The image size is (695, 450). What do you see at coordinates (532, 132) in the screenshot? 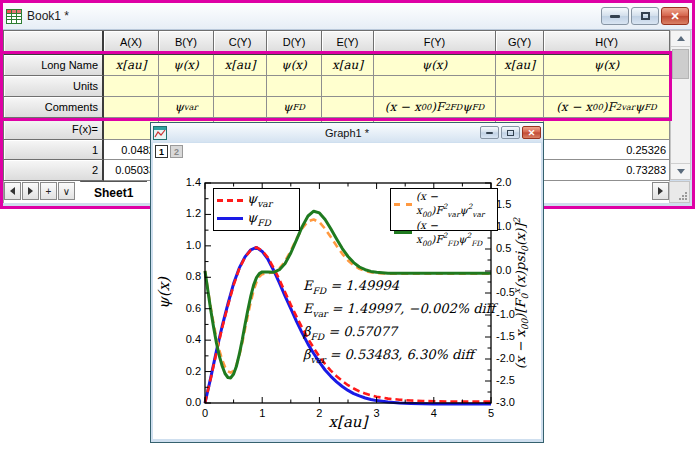
I see `graph-close-button: ✕` at bounding box center [532, 132].